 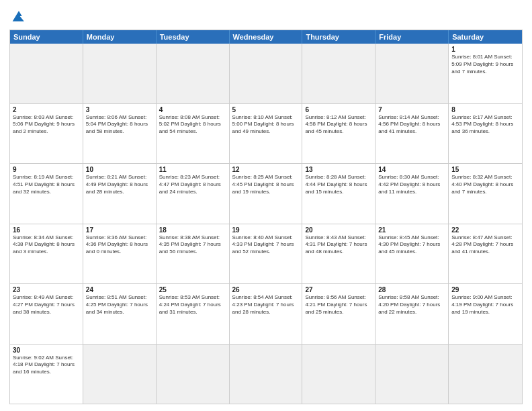 What do you see at coordinates (412, 125) in the screenshot?
I see `day-info: Sunrise: 8:14 AM Sunset: 4:56 PM Dayligh…` at bounding box center [412, 125].